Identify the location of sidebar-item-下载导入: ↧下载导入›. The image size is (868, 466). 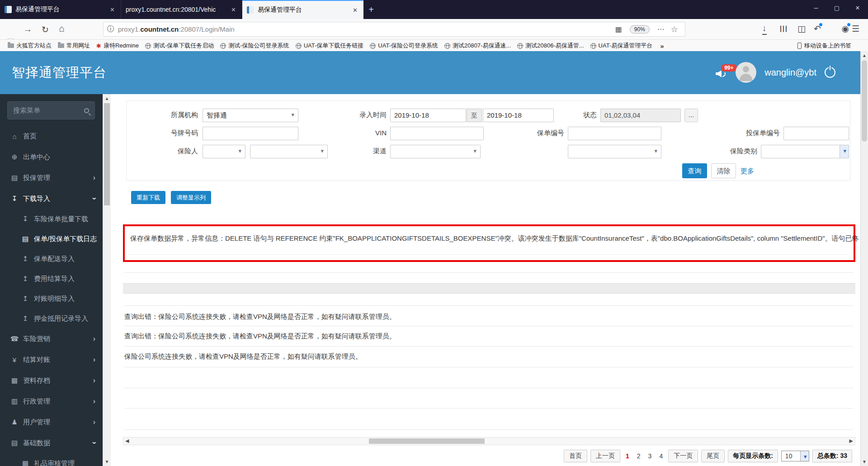
(52, 199).